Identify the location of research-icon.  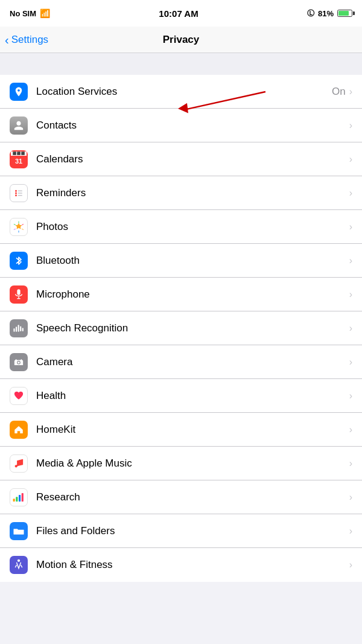
(19, 497).